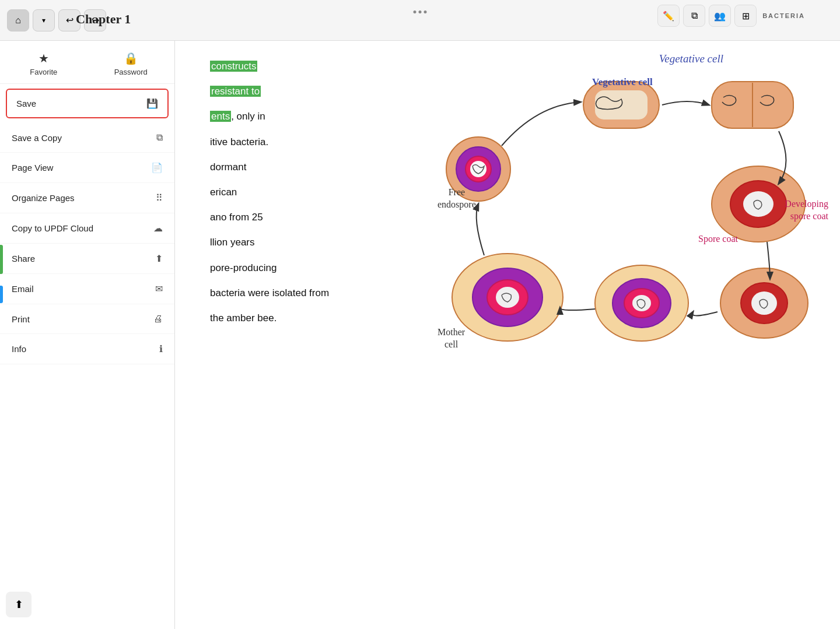  I want to click on print-icon: 🖨, so click(158, 319).